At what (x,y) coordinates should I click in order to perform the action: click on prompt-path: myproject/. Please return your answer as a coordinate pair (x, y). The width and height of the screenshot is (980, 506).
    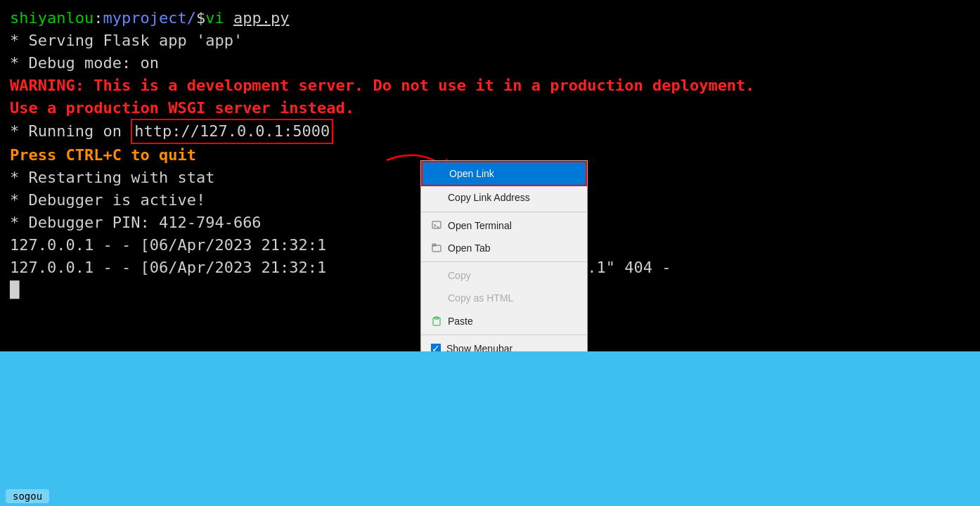
    Looking at the image, I should click on (149, 18).